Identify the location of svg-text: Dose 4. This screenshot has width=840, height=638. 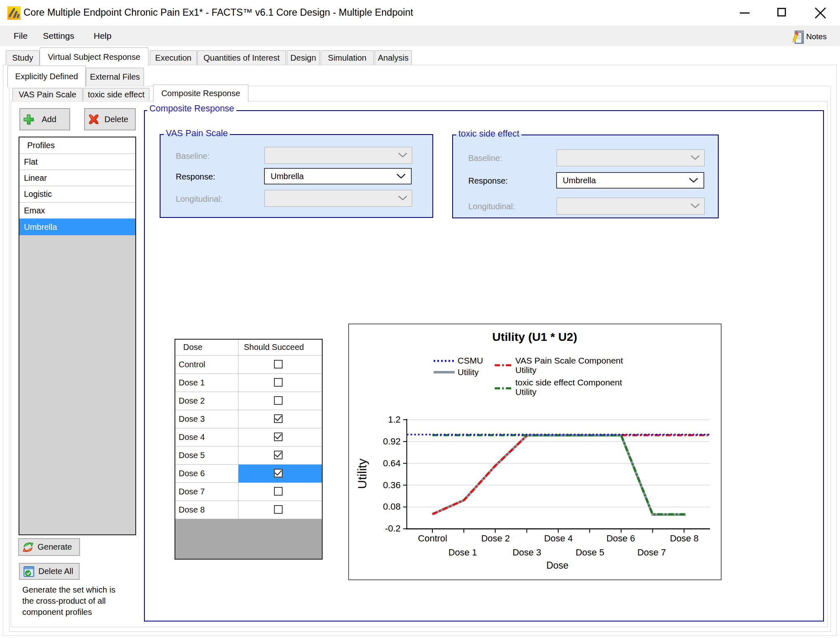
(559, 538).